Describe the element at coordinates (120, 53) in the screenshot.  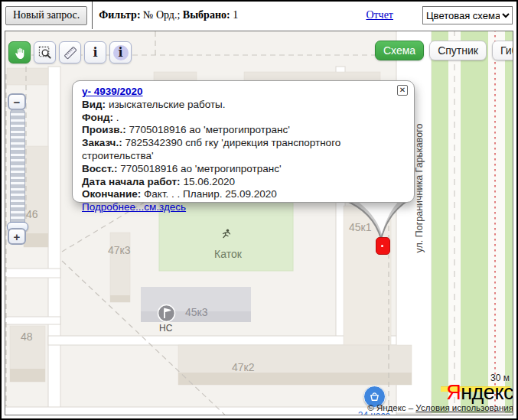
I see `info-alt-glyph: i` at that location.